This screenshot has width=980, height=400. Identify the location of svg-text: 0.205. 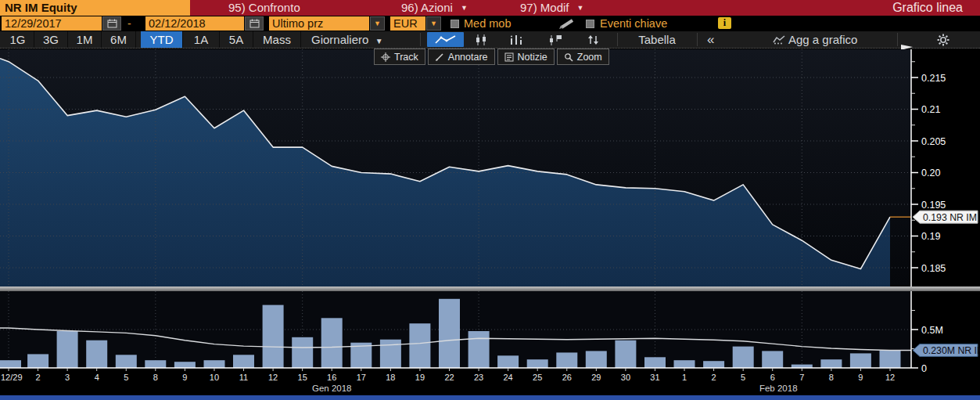
(934, 142).